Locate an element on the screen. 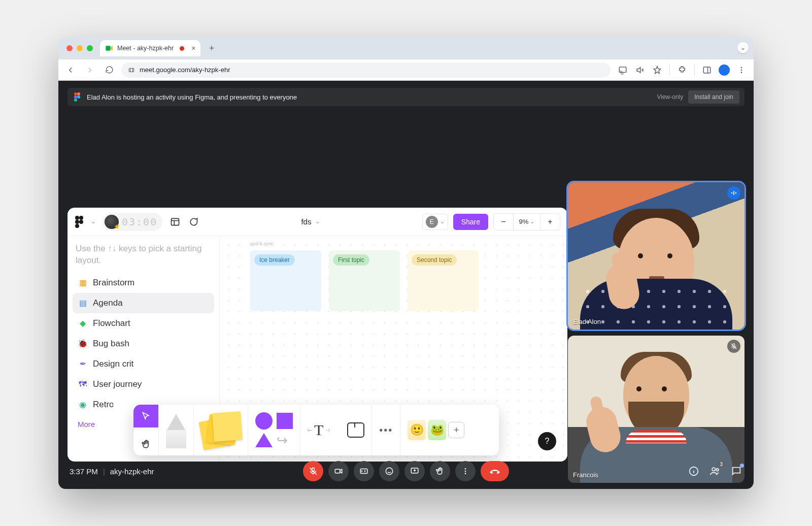 This screenshot has height=526, width=812. help-button: ? is located at coordinates (547, 441).